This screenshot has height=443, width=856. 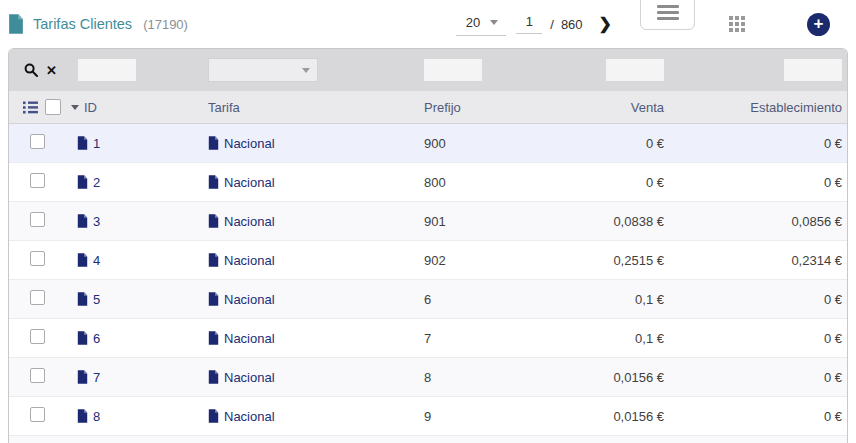 I want to click on breadcrumb: Tarifas Clientes (17190), so click(x=98, y=24).